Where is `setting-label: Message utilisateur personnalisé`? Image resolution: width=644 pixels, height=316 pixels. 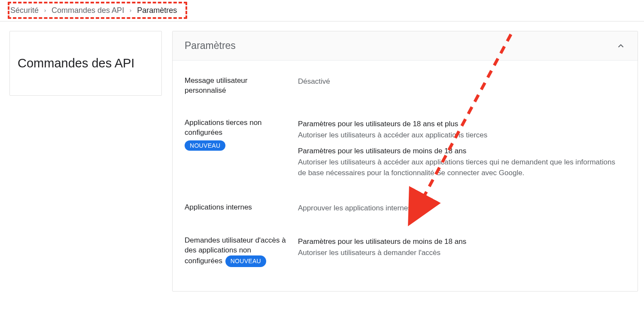 setting-label: Message utilisateur personnalisé is located at coordinates (237, 86).